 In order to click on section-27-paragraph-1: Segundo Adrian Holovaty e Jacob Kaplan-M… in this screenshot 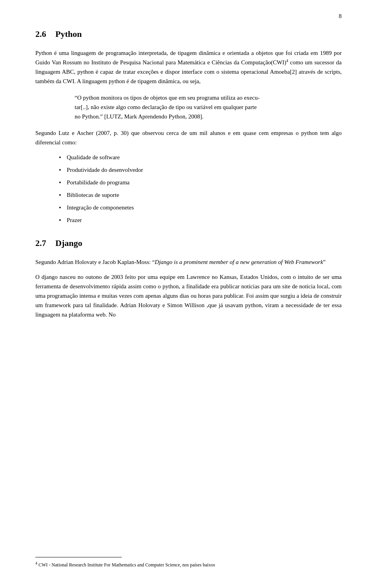, I will do `click(188, 262)`.